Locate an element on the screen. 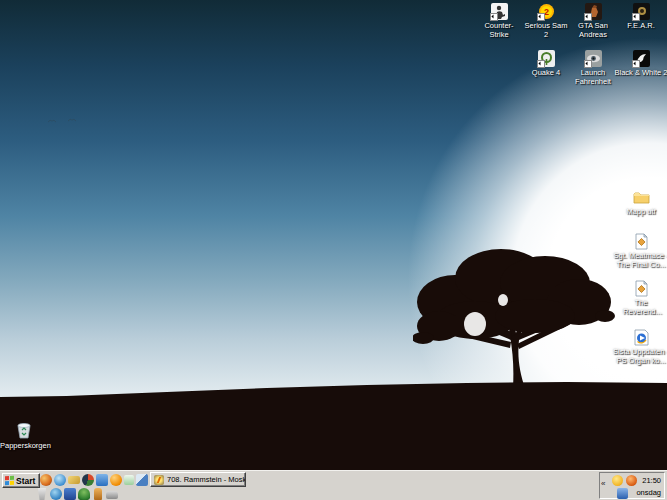  desktop-icon-label: Mapp utf is located at coordinates (640, 212).